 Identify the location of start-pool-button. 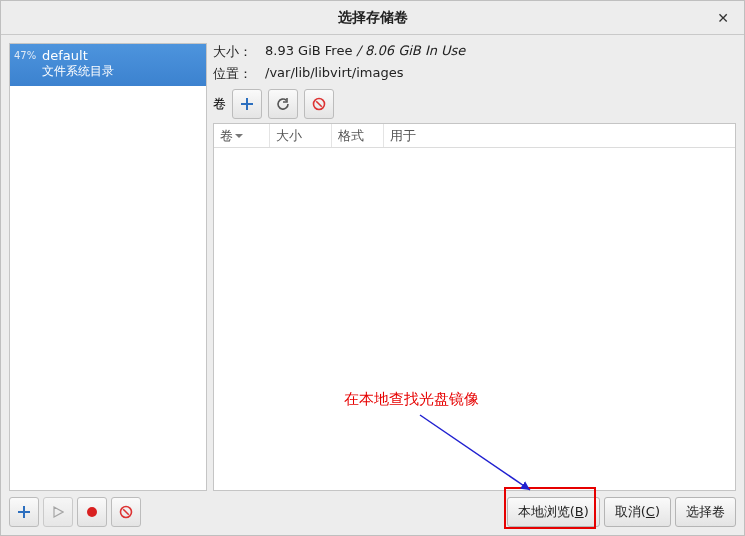
(58, 512).